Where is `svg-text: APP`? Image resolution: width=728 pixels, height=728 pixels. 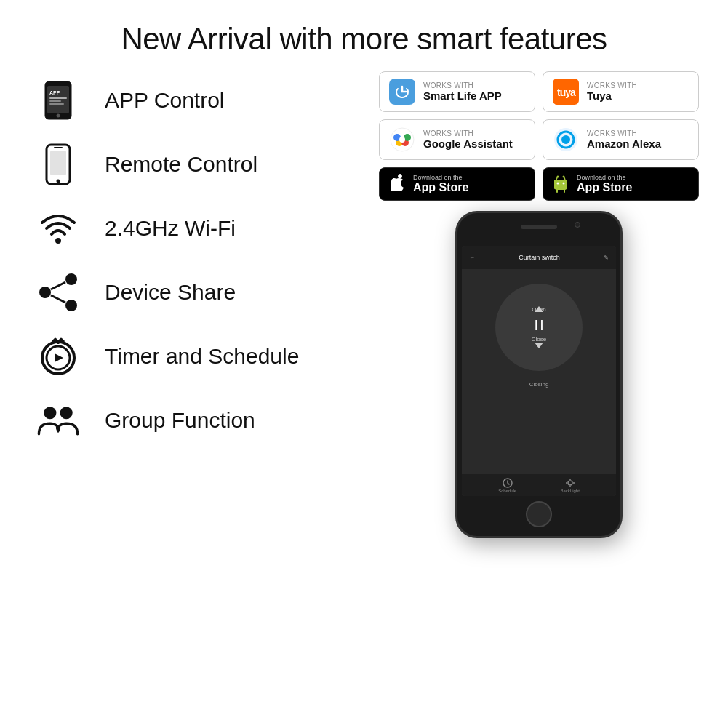 svg-text: APP is located at coordinates (55, 93).